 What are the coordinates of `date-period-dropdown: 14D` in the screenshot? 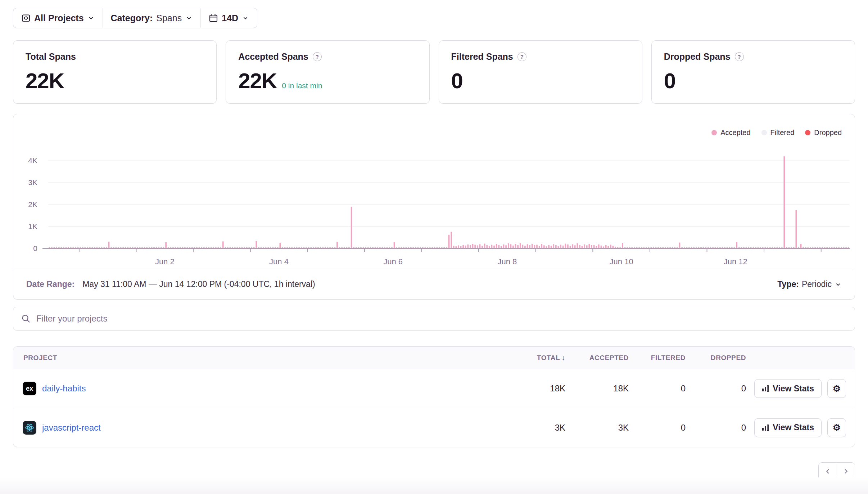 It's located at (229, 18).